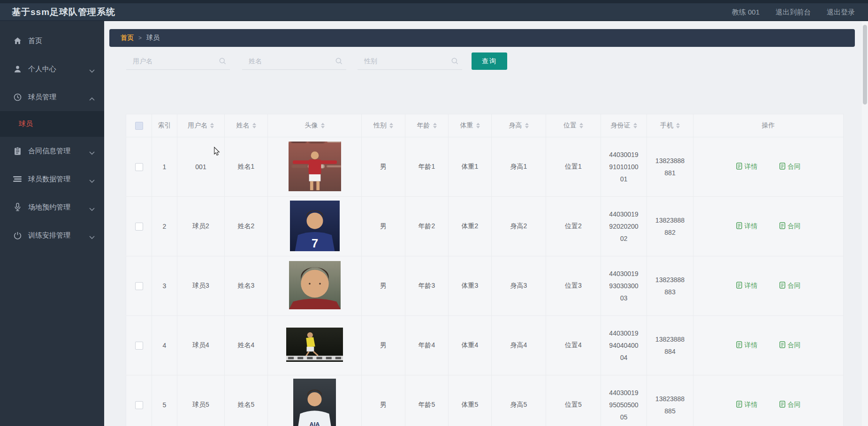  What do you see at coordinates (865, 65) in the screenshot?
I see `scrollbar-thumb` at bounding box center [865, 65].